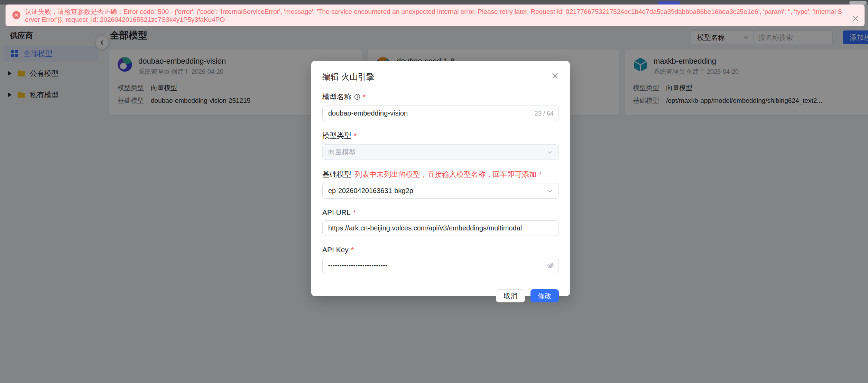 The image size is (868, 383). I want to click on api-url-input, so click(441, 228).